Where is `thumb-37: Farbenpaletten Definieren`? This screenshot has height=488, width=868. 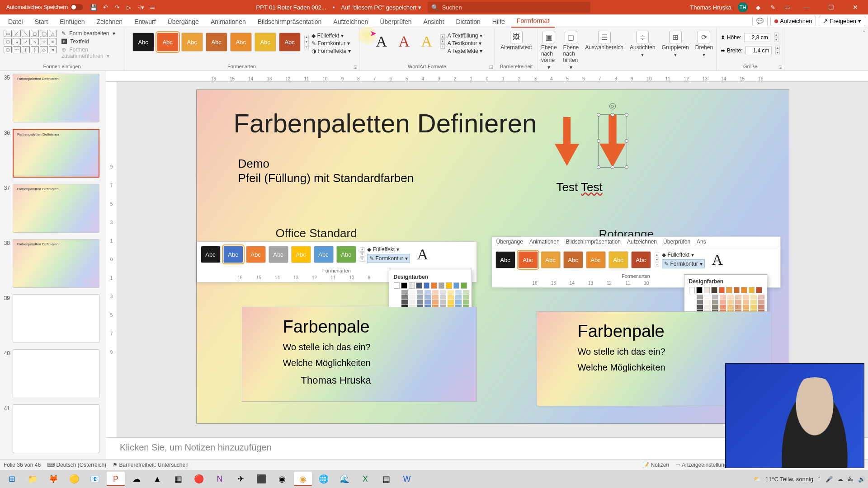
thumb-37: Farbenpaletten Definieren is located at coordinates (56, 208).